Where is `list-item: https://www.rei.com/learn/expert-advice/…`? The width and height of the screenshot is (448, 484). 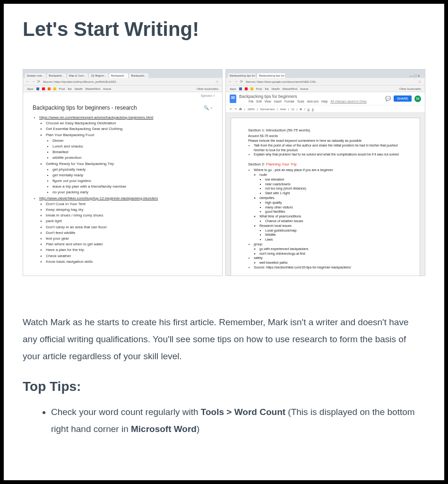 list-item: https://www.rei.com/learn/expert-advice/… is located at coordinates (126, 155).